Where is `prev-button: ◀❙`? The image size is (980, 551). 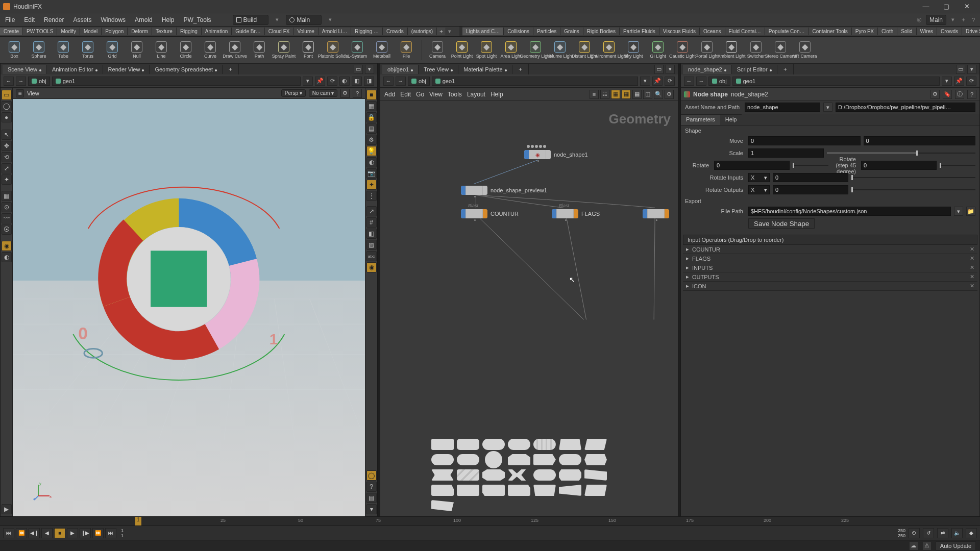 prev-button: ◀❙ is located at coordinates (34, 533).